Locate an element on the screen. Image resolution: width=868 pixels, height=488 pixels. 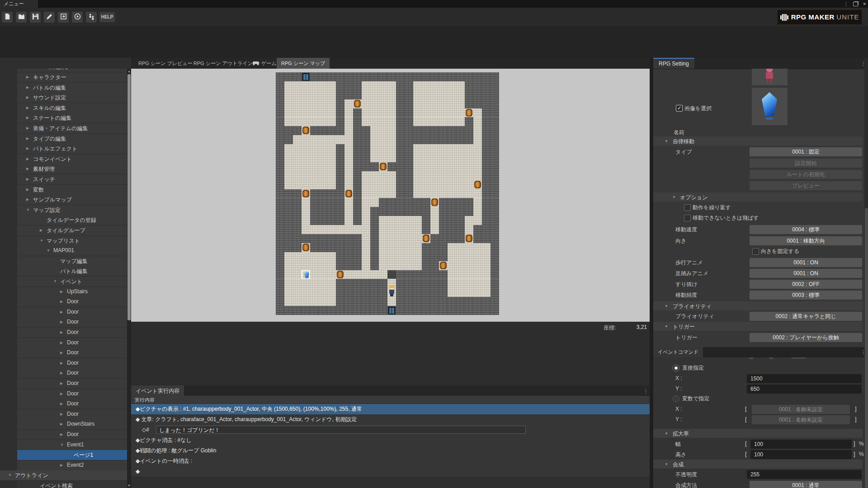
select-image-checkbox: ✓ is located at coordinates (679, 108).